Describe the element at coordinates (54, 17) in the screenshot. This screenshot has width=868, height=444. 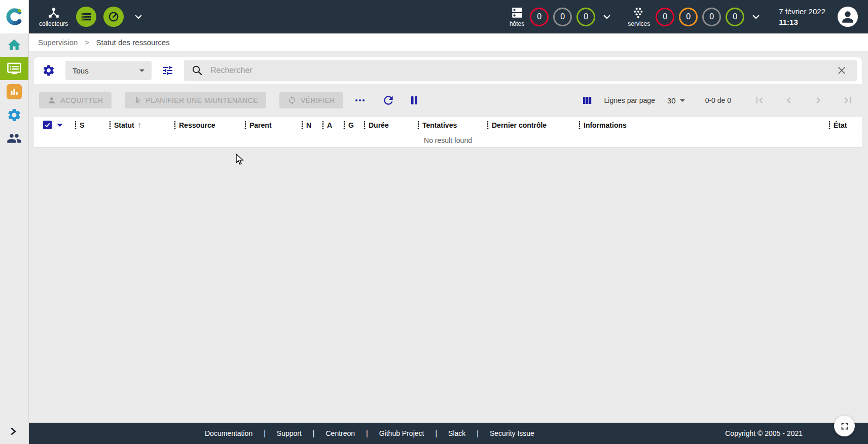
I see `pollers-group: collecteurs` at that location.